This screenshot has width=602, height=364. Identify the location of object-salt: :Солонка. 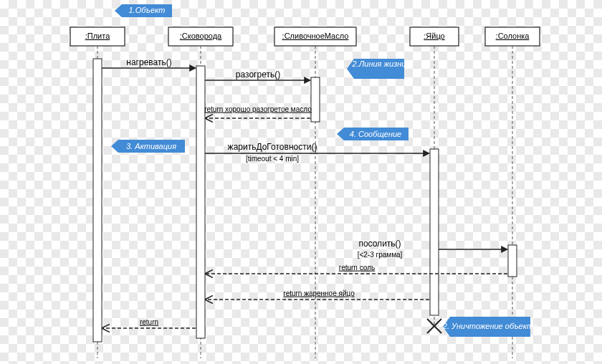
(512, 37).